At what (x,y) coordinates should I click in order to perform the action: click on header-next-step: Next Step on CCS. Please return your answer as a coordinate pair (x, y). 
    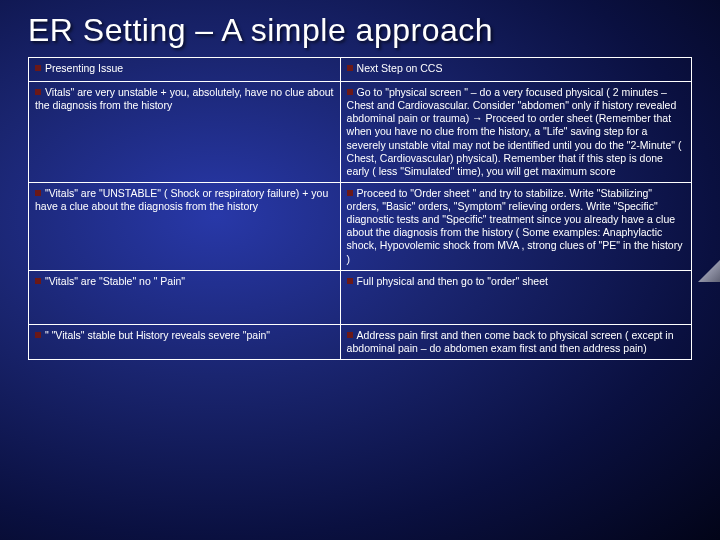
    Looking at the image, I should click on (516, 70).